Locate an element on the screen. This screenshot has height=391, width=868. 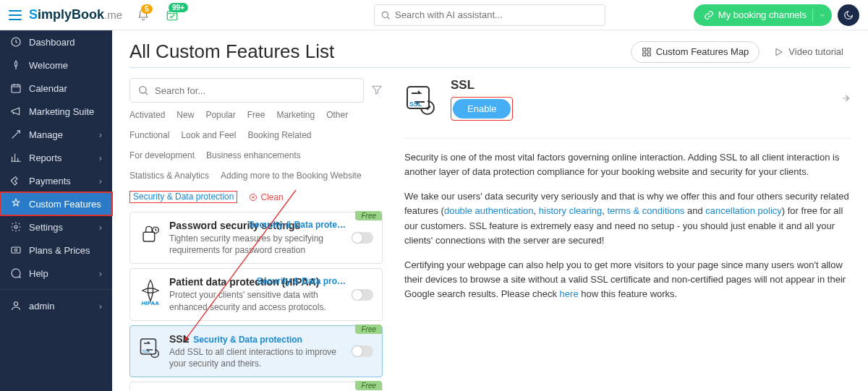
link-cancellation: cancellation policy is located at coordinates (744, 211).